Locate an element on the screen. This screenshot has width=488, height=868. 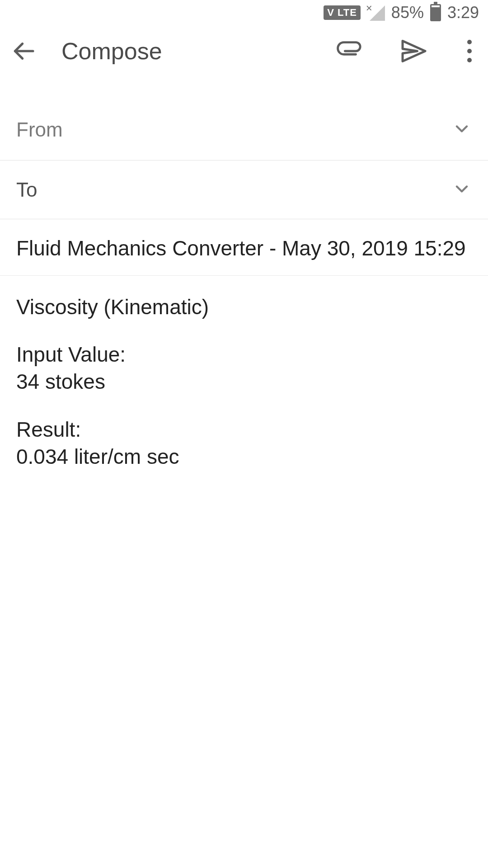
from-field: From is located at coordinates (244, 130).